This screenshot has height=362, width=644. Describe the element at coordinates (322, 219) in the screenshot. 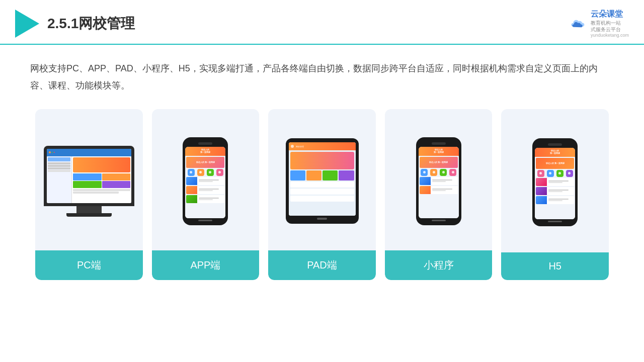

I see `tablet-home-btn` at that location.